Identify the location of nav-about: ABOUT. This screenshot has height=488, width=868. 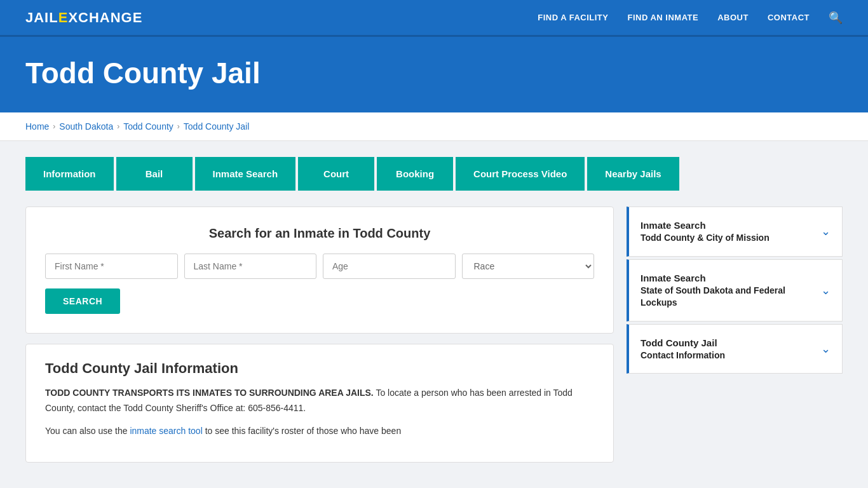
(733, 18).